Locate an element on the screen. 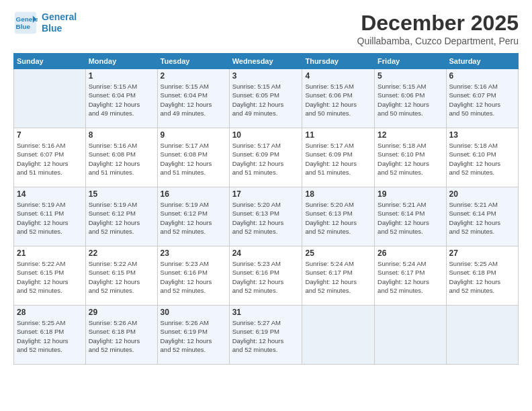 This screenshot has width=532, height=411. calendar-cell: 31Sunrise: 5:27 AMSunset: 6:19 PMDayligh… is located at coordinates (266, 335).